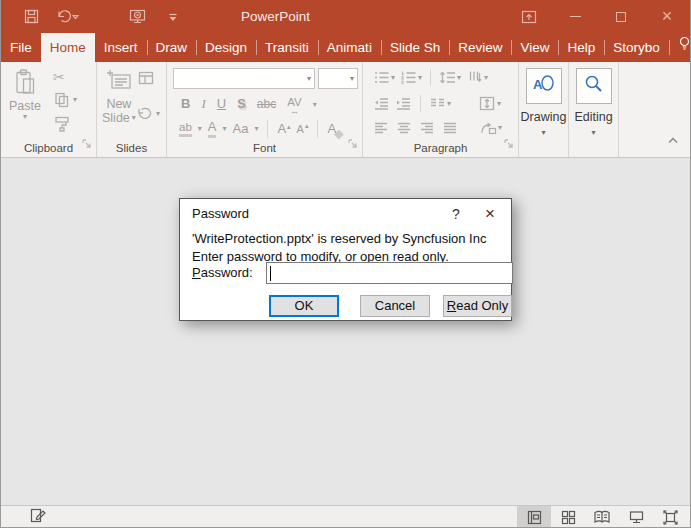 Image resolution: width=691 pixels, height=528 pixels. I want to click on font-color-button: A, so click(212, 129).